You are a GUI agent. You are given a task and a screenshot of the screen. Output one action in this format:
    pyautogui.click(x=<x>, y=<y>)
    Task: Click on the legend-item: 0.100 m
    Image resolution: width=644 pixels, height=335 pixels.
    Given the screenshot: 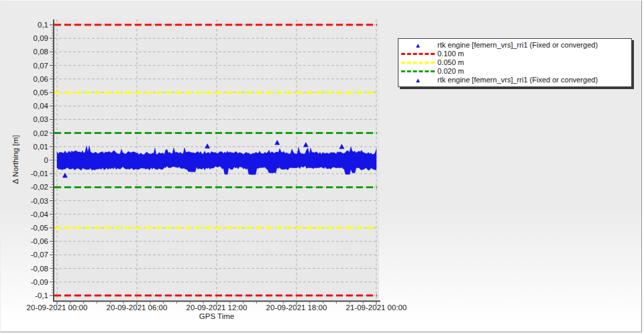 What is the action you would take?
    pyautogui.click(x=515, y=54)
    